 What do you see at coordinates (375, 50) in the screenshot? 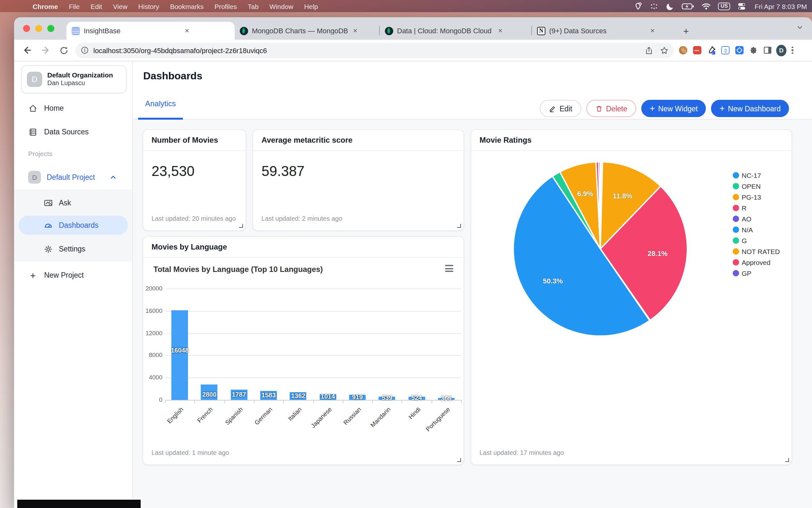
I see `address-bar: localhost:3050/org-45bdqbsamafo/project-…` at bounding box center [375, 50].